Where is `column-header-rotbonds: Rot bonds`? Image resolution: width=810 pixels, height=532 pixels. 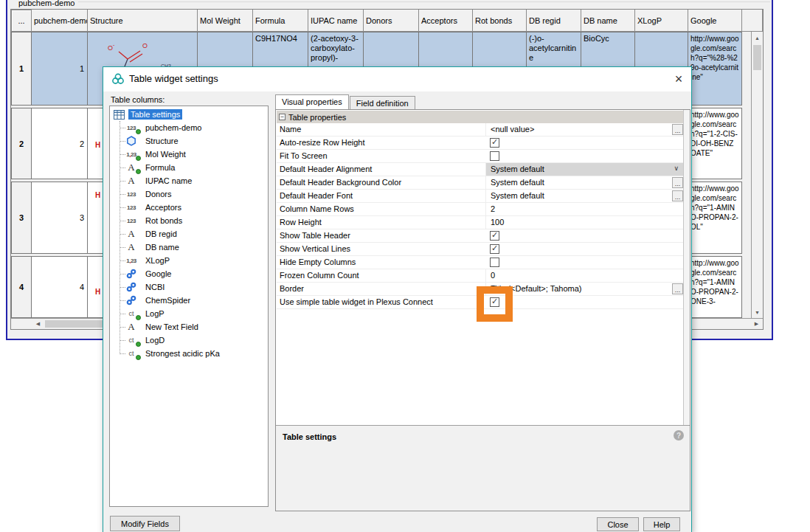 column-header-rotbonds: Rot bonds is located at coordinates (500, 21).